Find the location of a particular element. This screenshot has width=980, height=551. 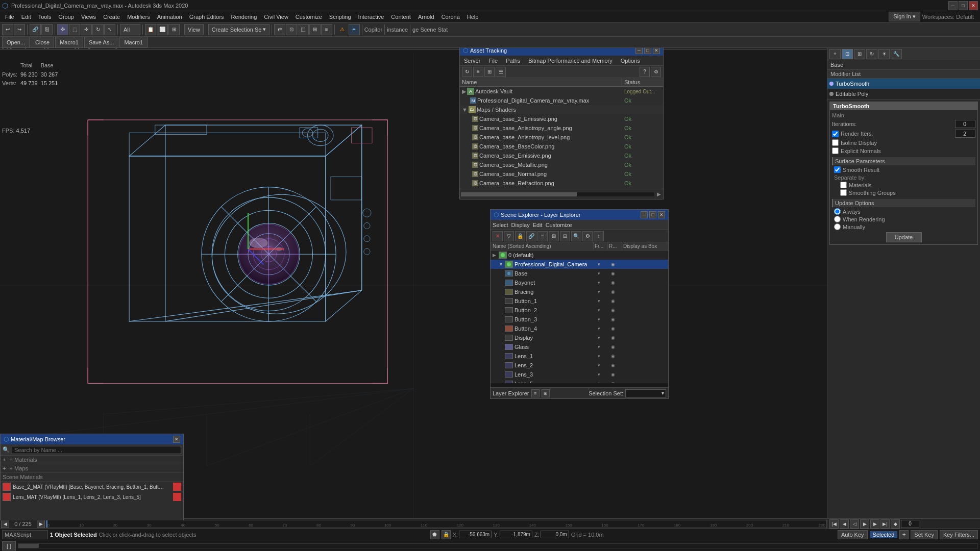

scene-settings-btn: ⚙ is located at coordinates (587, 236).